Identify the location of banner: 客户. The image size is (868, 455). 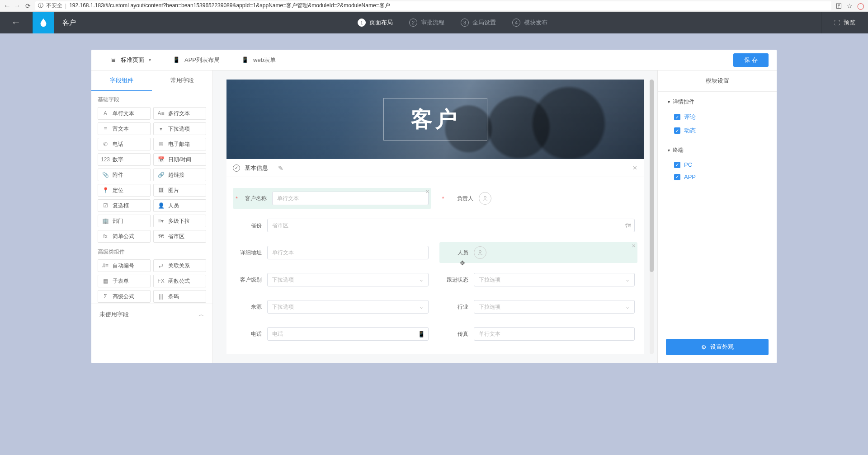
(435, 119).